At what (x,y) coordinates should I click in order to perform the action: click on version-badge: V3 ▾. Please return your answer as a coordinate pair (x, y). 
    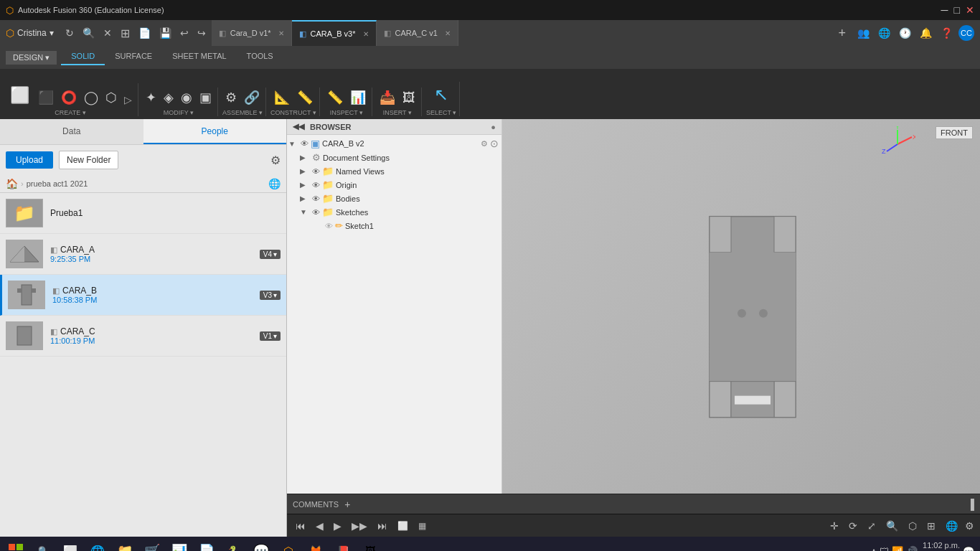
    Looking at the image, I should click on (270, 296).